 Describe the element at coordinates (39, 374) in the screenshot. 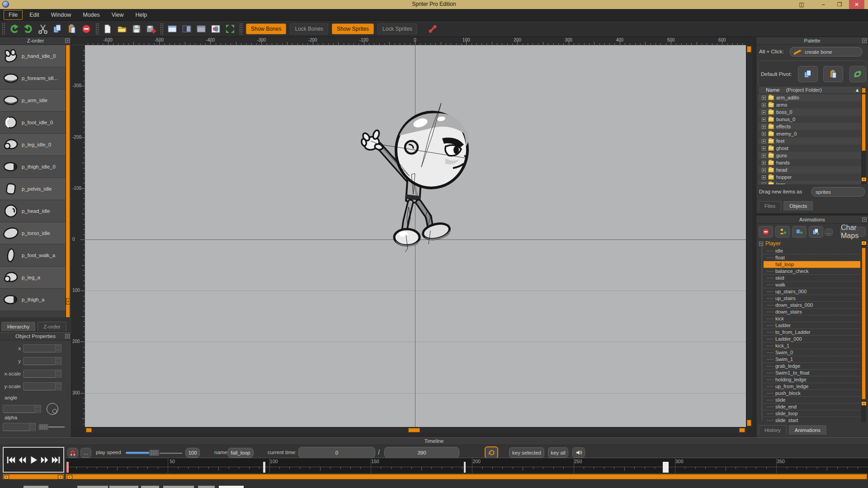

I see `property-input-x-scale` at that location.